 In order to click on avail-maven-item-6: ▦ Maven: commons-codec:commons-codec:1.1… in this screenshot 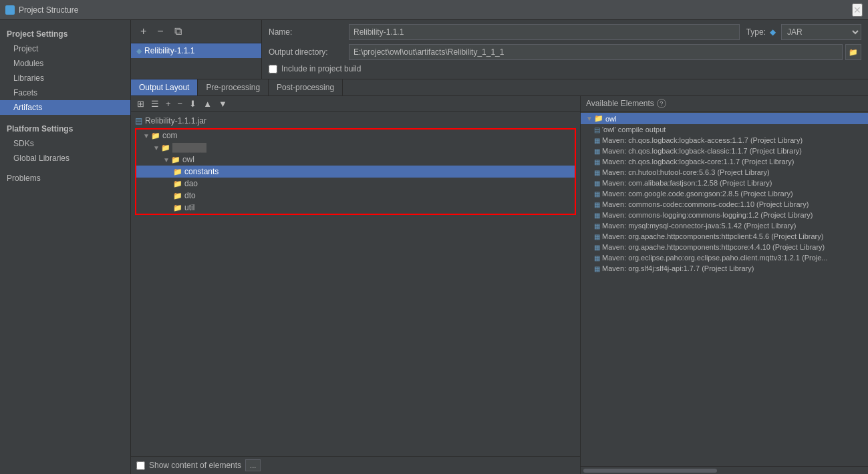, I will do `click(724, 204)`.